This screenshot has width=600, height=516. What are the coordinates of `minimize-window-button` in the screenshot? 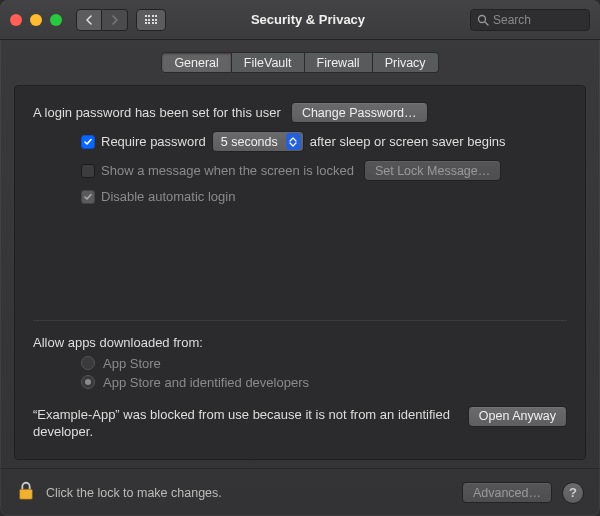 It's located at (36, 20).